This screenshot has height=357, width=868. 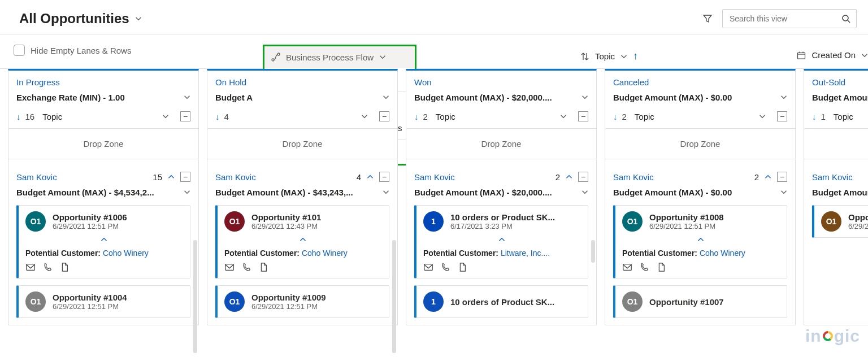 What do you see at coordinates (19, 50) in the screenshot?
I see `checkbox-icon` at bounding box center [19, 50].